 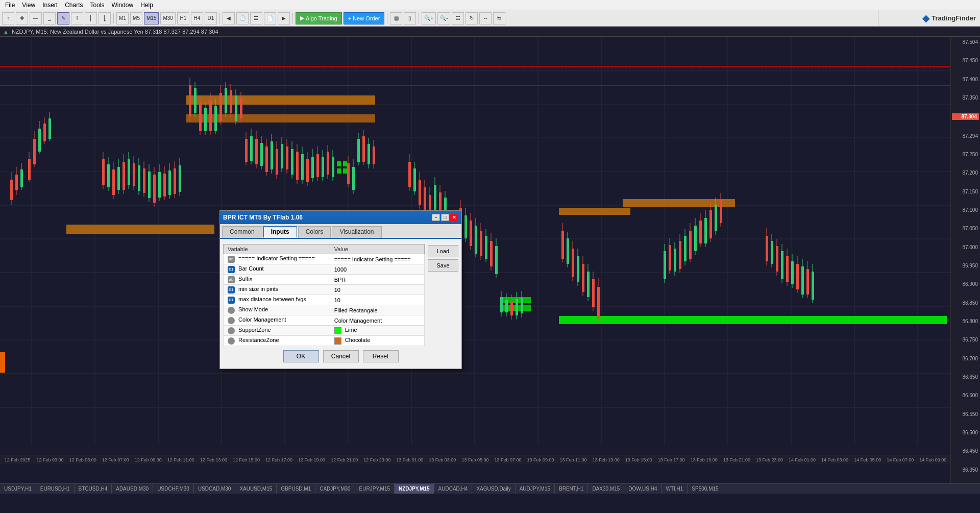 I want to click on tb-h1: H1, so click(x=183, y=18).